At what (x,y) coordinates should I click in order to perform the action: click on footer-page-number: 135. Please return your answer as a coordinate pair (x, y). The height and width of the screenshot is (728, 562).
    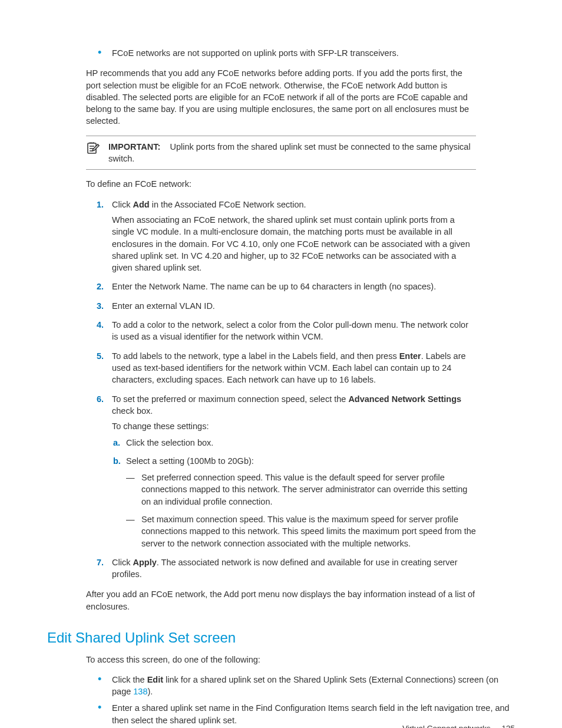
    Looking at the image, I should click on (508, 726).